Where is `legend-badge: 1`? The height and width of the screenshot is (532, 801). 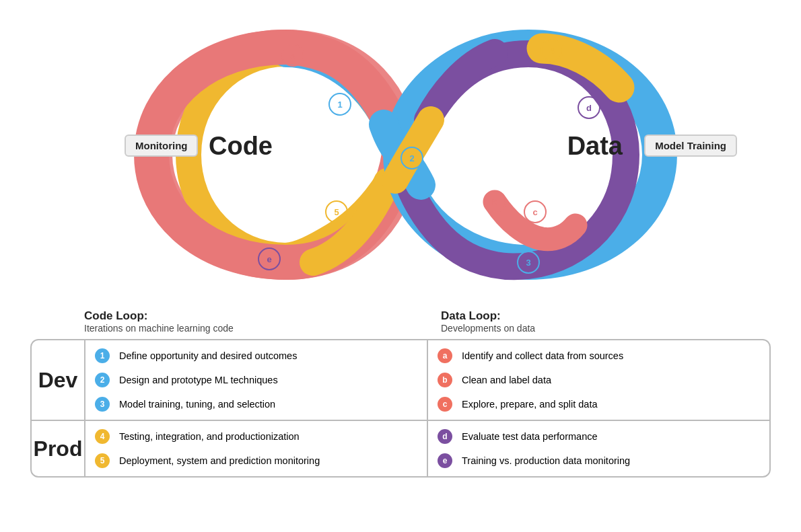
legend-badge: 1 is located at coordinates (102, 356).